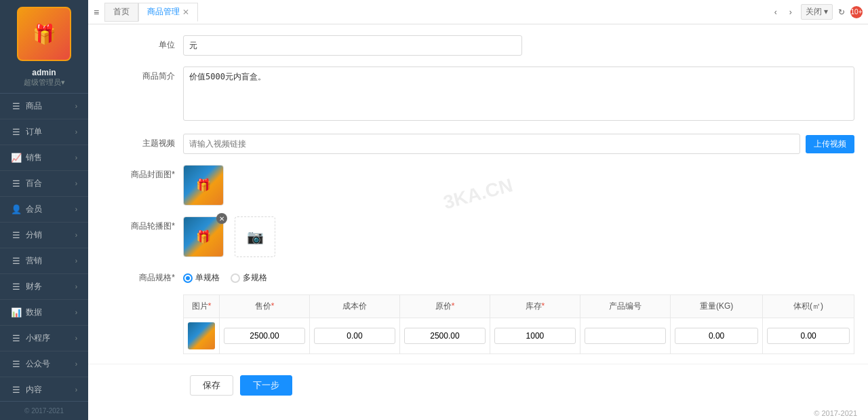 Image resolution: width=868 pixels, height=420 pixels. Describe the element at coordinates (34, 235) in the screenshot. I see `sidebar-label-share: 分销` at that location.